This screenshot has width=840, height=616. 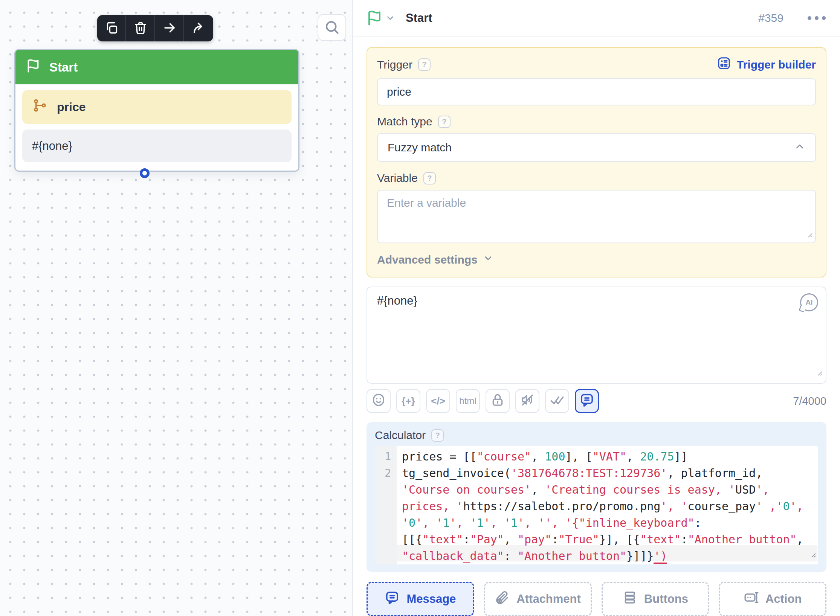 I want to click on node-trigger-row: price, so click(x=157, y=107).